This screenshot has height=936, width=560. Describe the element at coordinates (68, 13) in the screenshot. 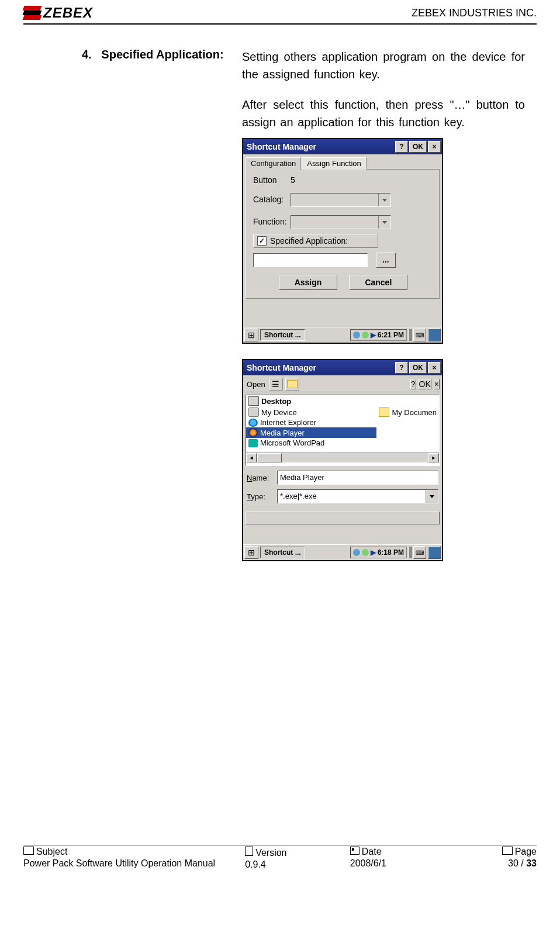

I see `logo-text: ZEBEX` at that location.